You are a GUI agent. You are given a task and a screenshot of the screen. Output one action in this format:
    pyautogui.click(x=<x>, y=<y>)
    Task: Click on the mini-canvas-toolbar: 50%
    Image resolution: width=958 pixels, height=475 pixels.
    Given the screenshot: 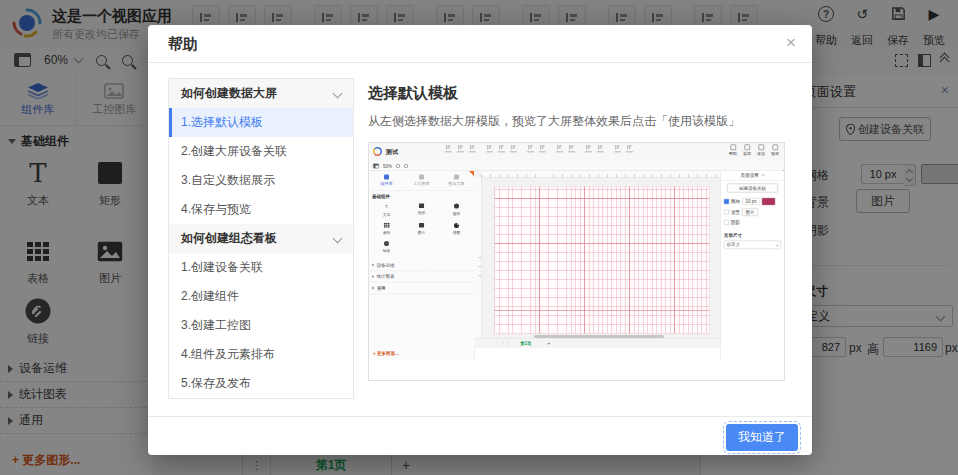 What is the action you would take?
    pyautogui.click(x=576, y=166)
    